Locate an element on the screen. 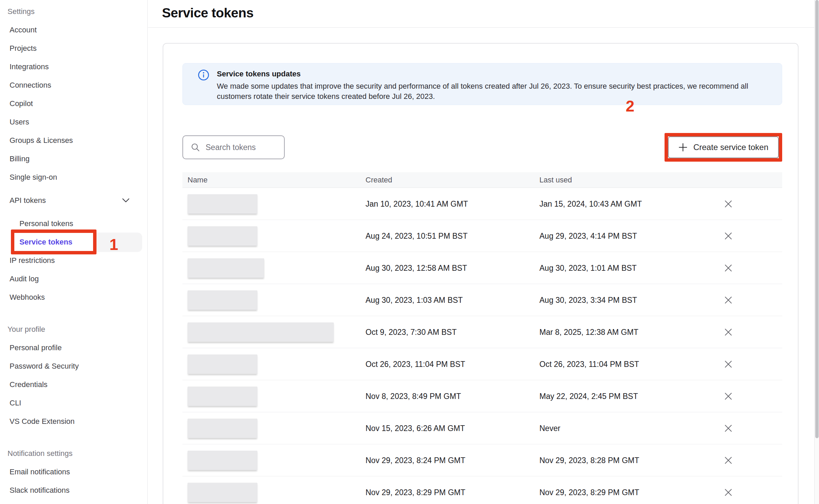 Image resolution: width=819 pixels, height=504 pixels. token-created-cell: Oct 9, 2023, 7:30 AM BST is located at coordinates (411, 332).